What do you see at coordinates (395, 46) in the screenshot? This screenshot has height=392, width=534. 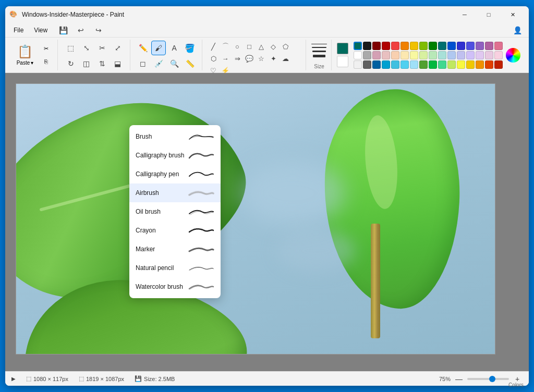 I see `swatch-lightred` at bounding box center [395, 46].